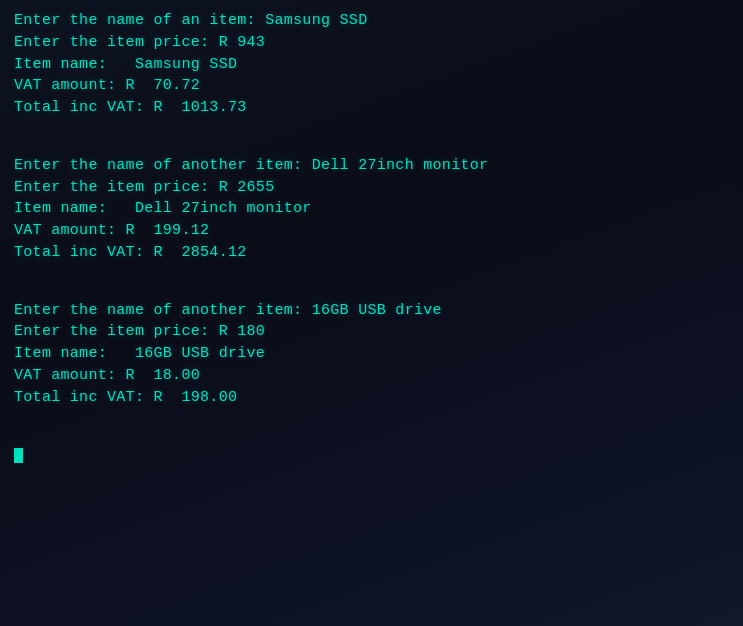 The image size is (743, 626). Describe the element at coordinates (372, 209) in the screenshot. I see `output-line-8: Item name: Dell 27inch monitor` at that location.